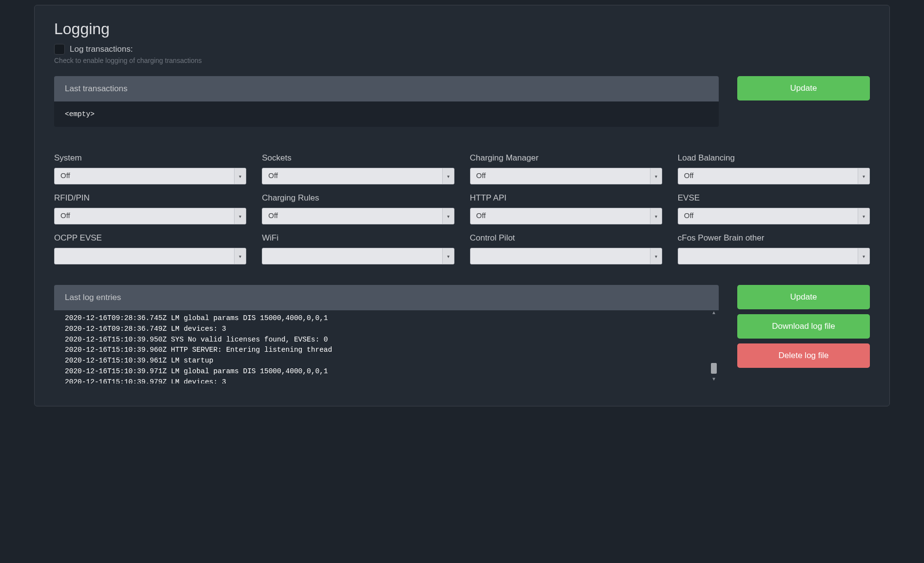  Describe the element at coordinates (566, 158) in the screenshot. I see `field-label-charging-manager: Charging Manager` at that location.